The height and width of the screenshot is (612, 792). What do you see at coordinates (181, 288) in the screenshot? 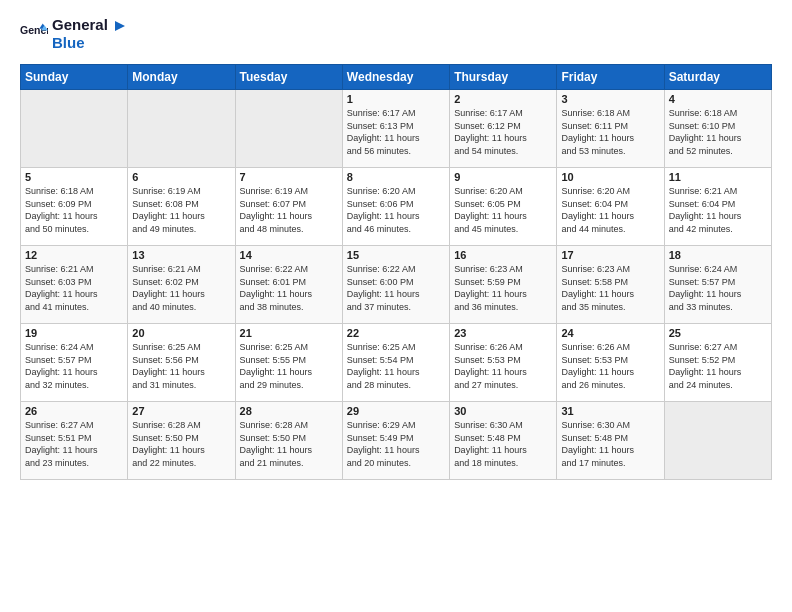
I see `day-info: Sunrise: 6:21 AMSunset: 6:02 PMDaylight:…` at bounding box center [181, 288].